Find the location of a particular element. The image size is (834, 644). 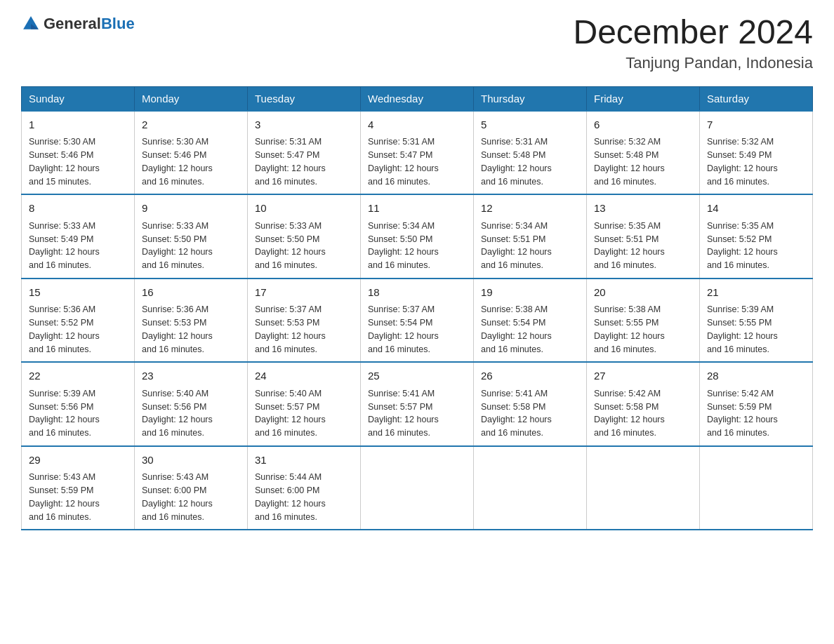

calendar-cell: 17Sunrise: 5:37 AM Sunset: 5:53 PM Dayli… is located at coordinates (305, 321).